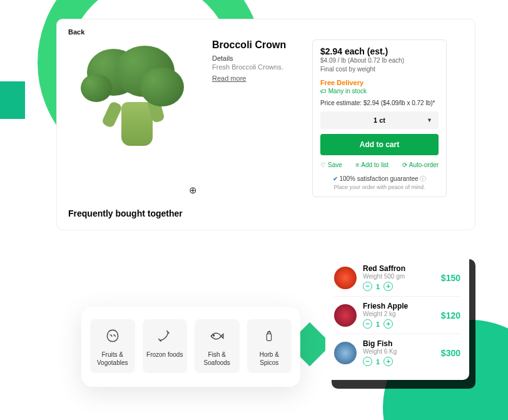 The image size is (508, 420). What do you see at coordinates (379, 145) in the screenshot?
I see `add-to-cart-button: Add to cart` at bounding box center [379, 145].